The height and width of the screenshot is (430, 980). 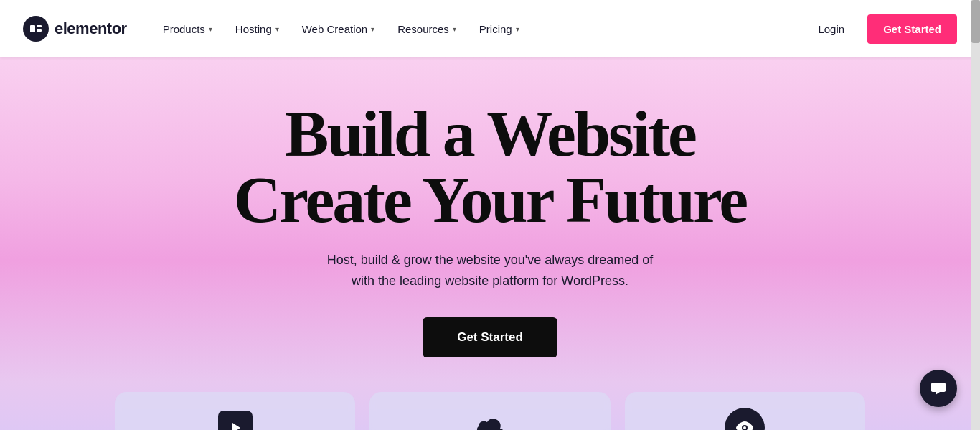 I want to click on chevron-products-icon: ▾, so click(x=211, y=29).